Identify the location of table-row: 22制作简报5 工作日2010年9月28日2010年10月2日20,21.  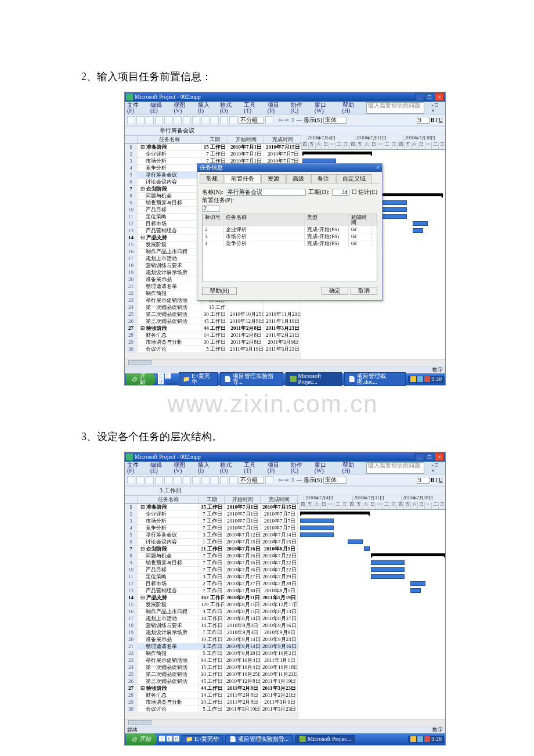
(212, 654).